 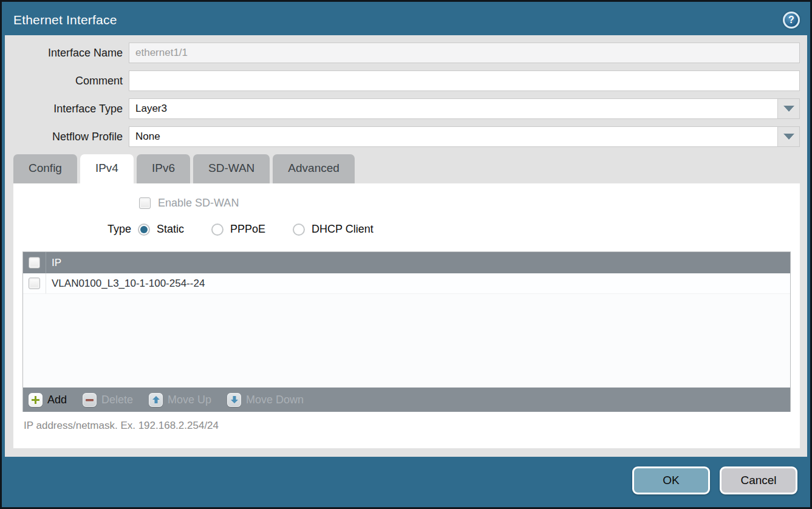 What do you see at coordinates (119, 230) in the screenshot?
I see `type-label: Type` at bounding box center [119, 230].